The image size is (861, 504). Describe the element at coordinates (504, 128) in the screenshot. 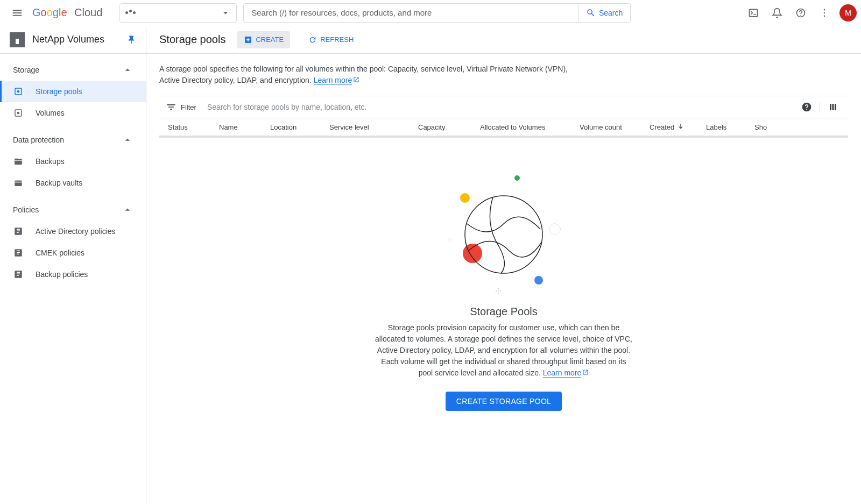

I see `table-wrapper: Status Name Location Service level Capac…` at that location.